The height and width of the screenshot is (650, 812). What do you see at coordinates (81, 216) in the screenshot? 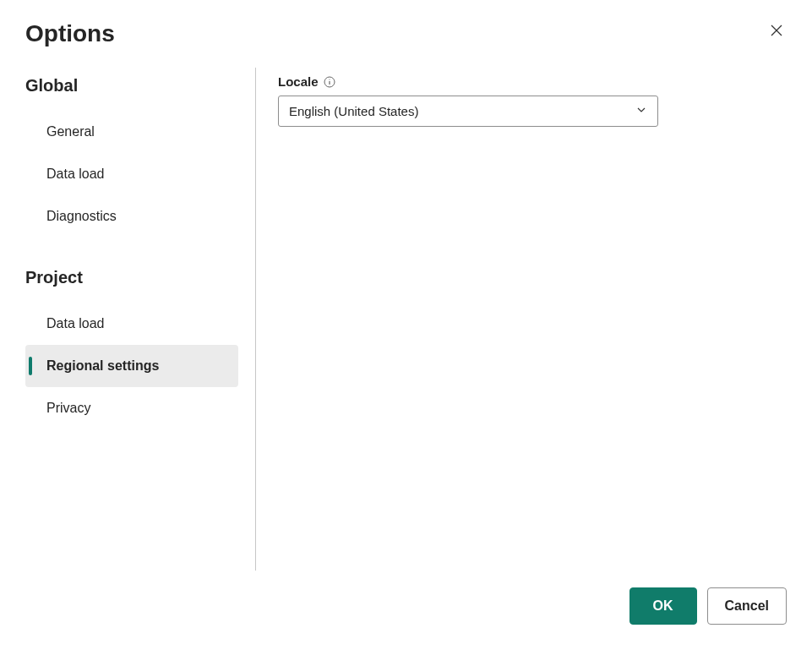
I see `nav-item-label: Diagnostics` at bounding box center [81, 216].